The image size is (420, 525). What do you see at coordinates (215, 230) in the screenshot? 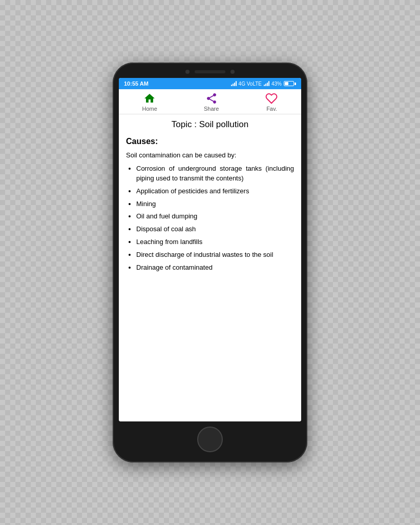
I see `list-item: Disposal of coal ash` at bounding box center [215, 230].